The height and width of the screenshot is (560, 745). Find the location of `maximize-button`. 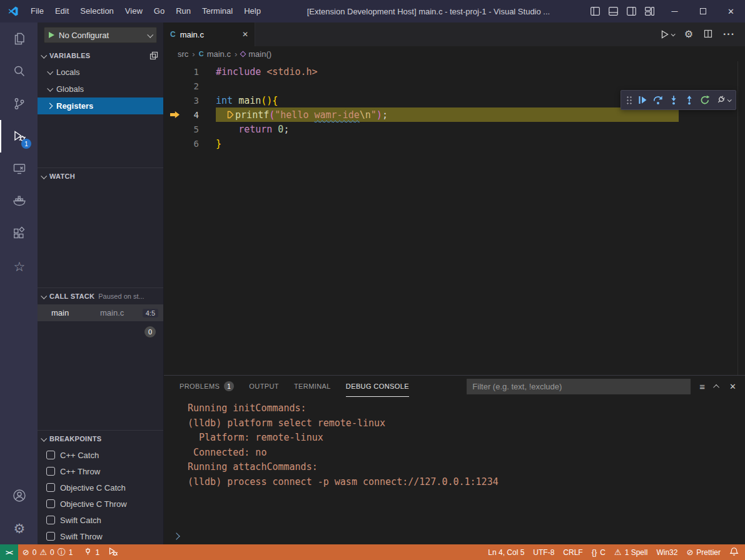

maximize-button is located at coordinates (703, 11).